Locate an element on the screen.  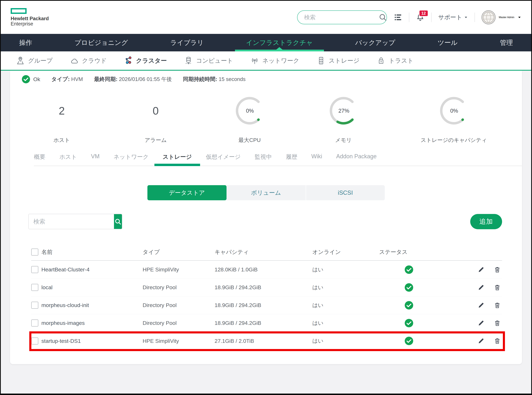
global-search-input is located at coordinates (341, 17).